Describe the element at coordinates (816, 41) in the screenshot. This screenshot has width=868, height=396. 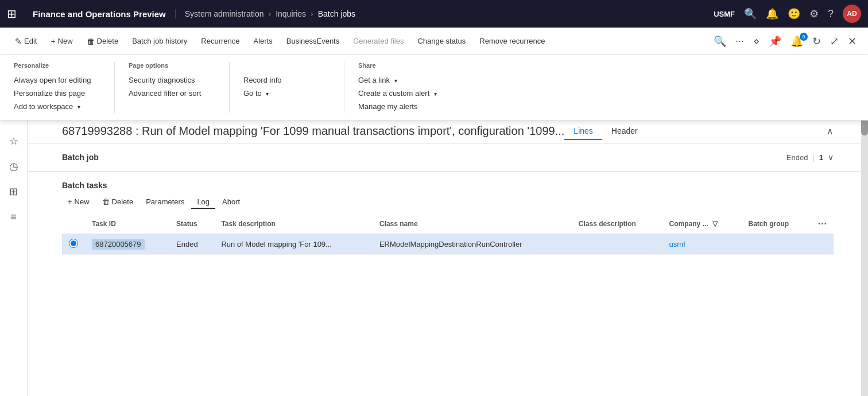
I see `refresh-icon: ↻` at that location.